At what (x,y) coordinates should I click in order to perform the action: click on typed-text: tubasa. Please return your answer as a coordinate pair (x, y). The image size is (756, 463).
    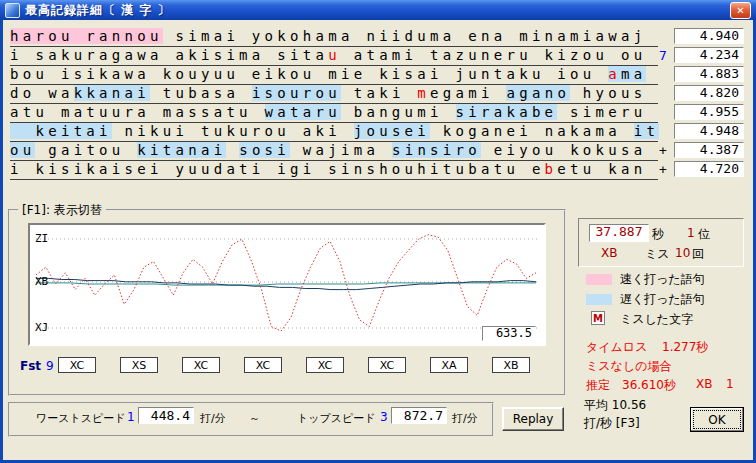
    Looking at the image, I should click on (201, 93).